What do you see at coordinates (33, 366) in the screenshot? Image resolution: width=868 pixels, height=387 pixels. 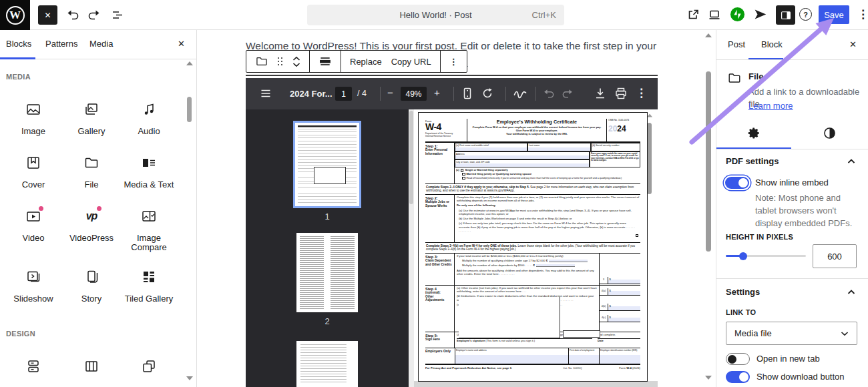 I see `block-item-buttons` at bounding box center [33, 366].